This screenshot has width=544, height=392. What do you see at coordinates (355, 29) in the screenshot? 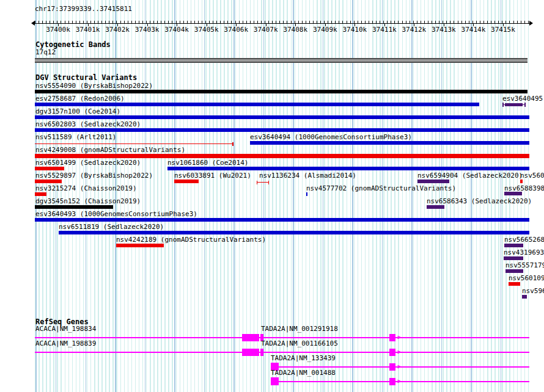
I see `ruler-tick-label: 37410k` at bounding box center [355, 29].